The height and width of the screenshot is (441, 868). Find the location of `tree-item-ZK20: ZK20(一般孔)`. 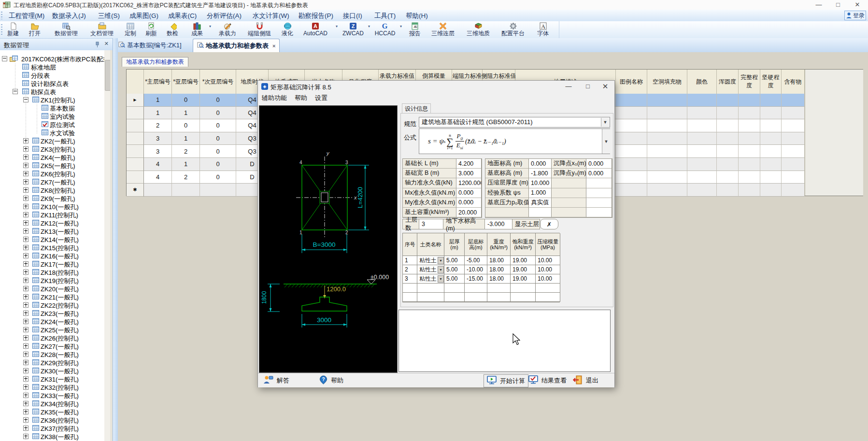

tree-item-ZK20: ZK20(一般孔) is located at coordinates (52, 289).